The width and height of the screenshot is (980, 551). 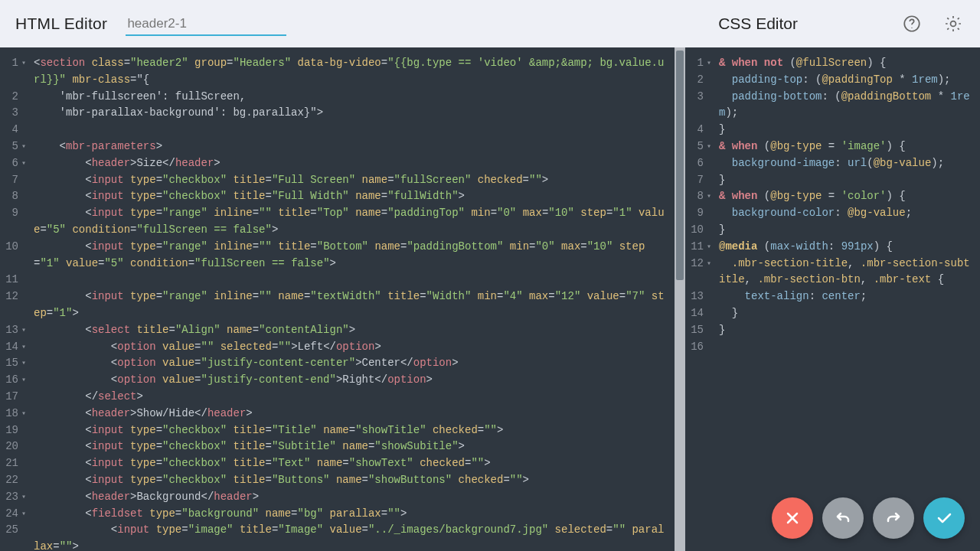 What do you see at coordinates (868, 518) in the screenshot?
I see `action-buttons` at bounding box center [868, 518].